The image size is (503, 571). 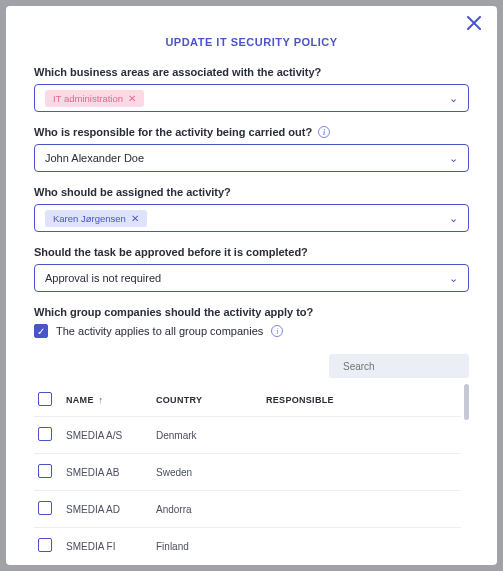 What do you see at coordinates (103, 278) in the screenshot?
I see `select-value: Approval is not required` at bounding box center [103, 278].